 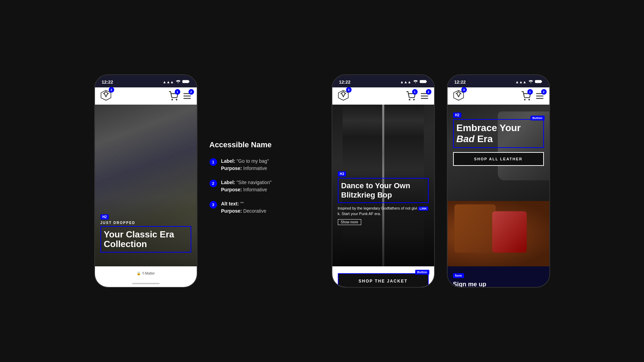 I want to click on phone-3: 12:22 ▲▲▲, so click(x=498, y=181).